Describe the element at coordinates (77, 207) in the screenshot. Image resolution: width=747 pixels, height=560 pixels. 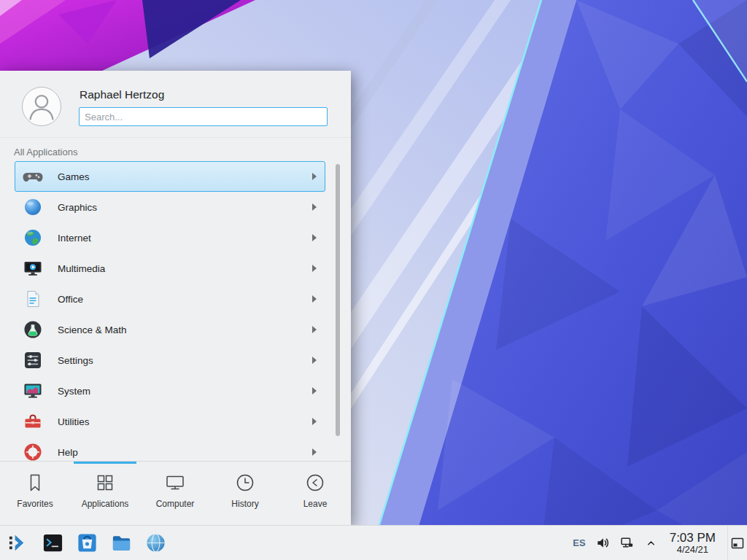
I see `category-label: Graphics` at that location.